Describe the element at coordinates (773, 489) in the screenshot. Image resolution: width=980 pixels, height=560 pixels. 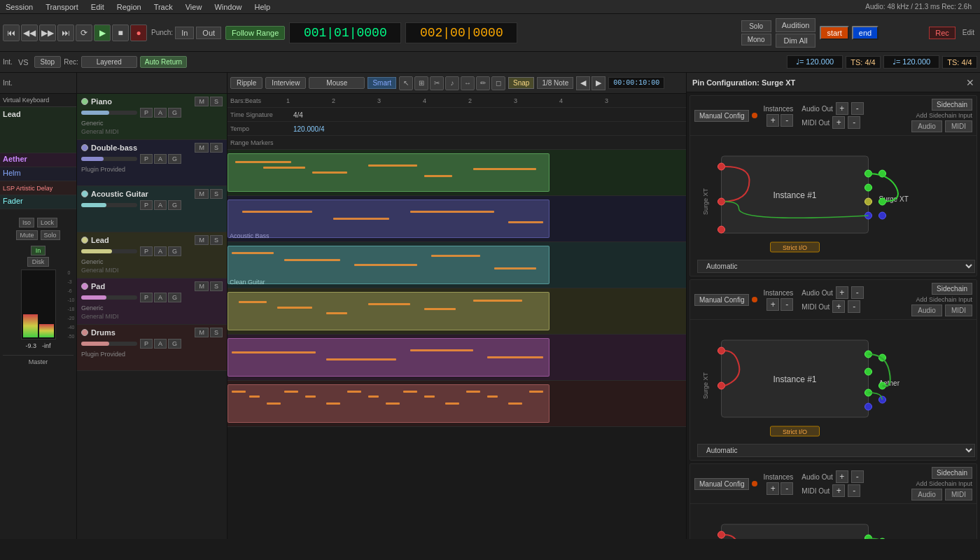
I see `instances-add-3: +` at that location.